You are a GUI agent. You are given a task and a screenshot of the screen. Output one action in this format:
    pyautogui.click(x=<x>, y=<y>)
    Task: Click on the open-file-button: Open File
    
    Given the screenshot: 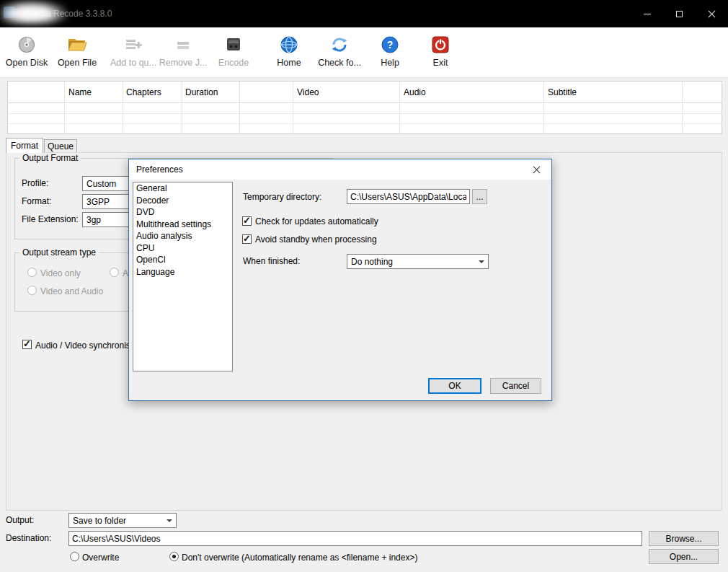 What is the action you would take?
    pyautogui.click(x=77, y=53)
    